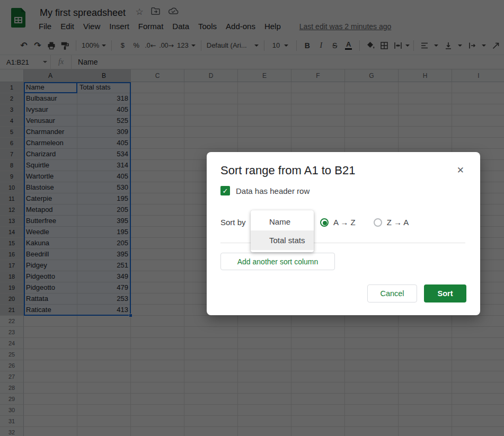 The width and height of the screenshot is (504, 436). I want to click on radio-ascending, so click(324, 223).